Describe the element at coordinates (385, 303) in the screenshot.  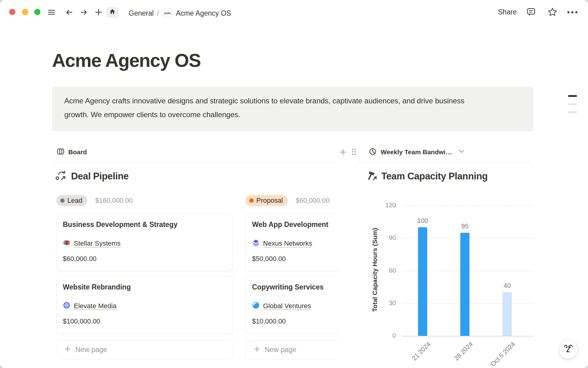
I see `y-axis-tick: 30` at that location.